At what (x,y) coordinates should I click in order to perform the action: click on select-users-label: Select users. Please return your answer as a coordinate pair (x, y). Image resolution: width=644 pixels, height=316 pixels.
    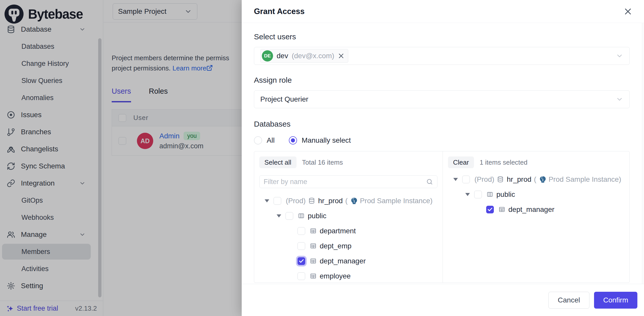
    Looking at the image, I should click on (442, 37).